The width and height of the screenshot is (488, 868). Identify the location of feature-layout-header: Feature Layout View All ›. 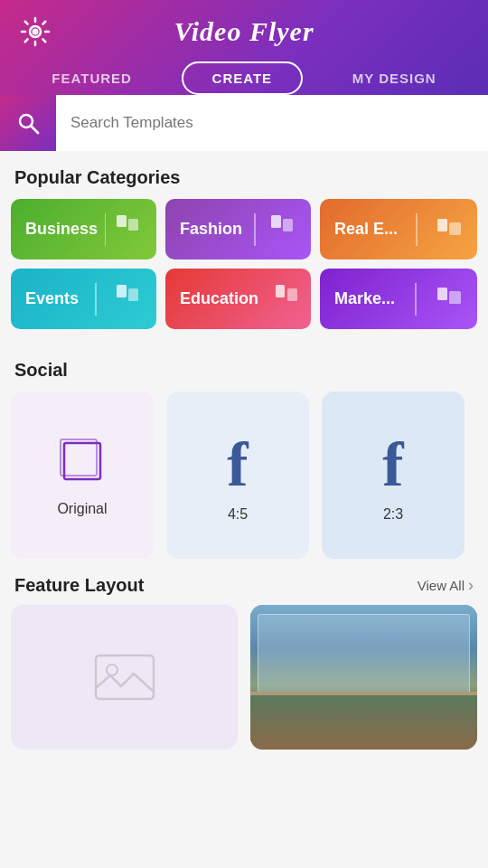
(244, 582).